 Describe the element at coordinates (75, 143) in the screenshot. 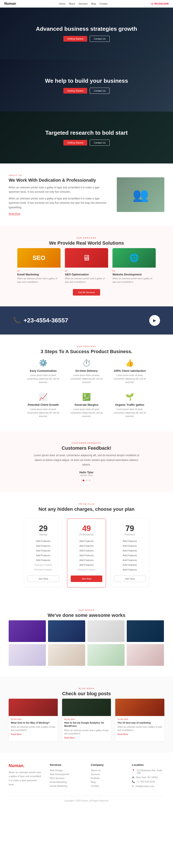

I see `hero-3-btn1: Getting Started` at that location.